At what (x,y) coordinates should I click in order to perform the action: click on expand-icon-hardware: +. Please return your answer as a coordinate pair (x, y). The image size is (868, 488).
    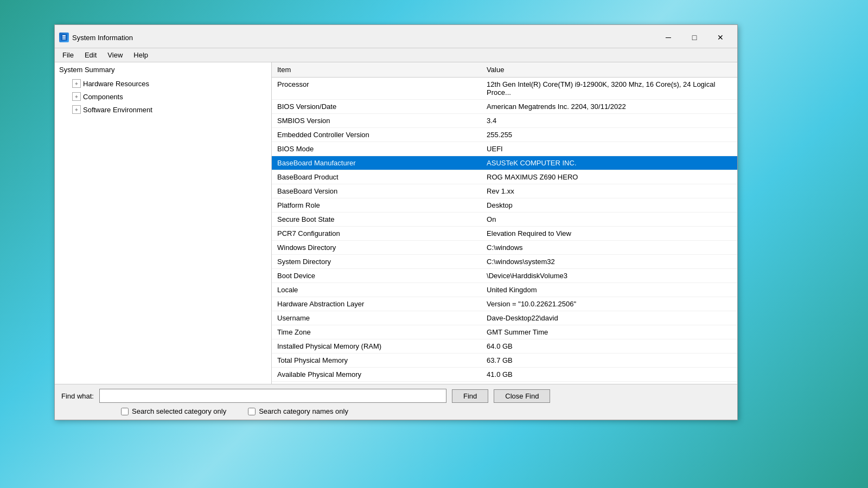
    Looking at the image, I should click on (76, 84).